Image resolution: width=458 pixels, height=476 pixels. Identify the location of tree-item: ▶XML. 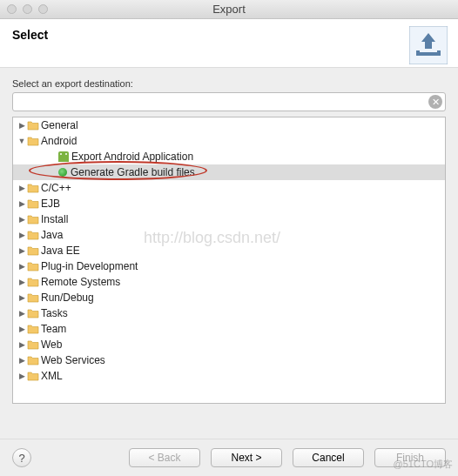
(229, 376).